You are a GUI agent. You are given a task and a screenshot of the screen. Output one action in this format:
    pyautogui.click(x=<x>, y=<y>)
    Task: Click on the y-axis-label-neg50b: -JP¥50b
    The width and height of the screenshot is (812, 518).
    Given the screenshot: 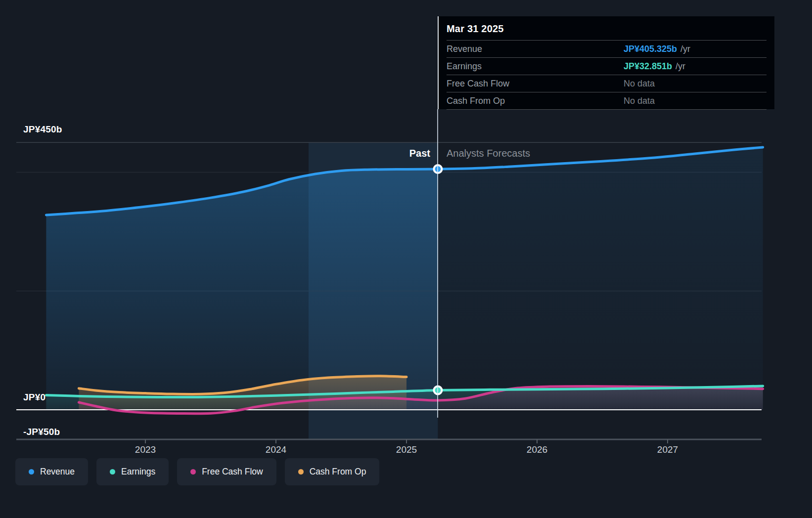 What is the action you would take?
    pyautogui.click(x=42, y=432)
    